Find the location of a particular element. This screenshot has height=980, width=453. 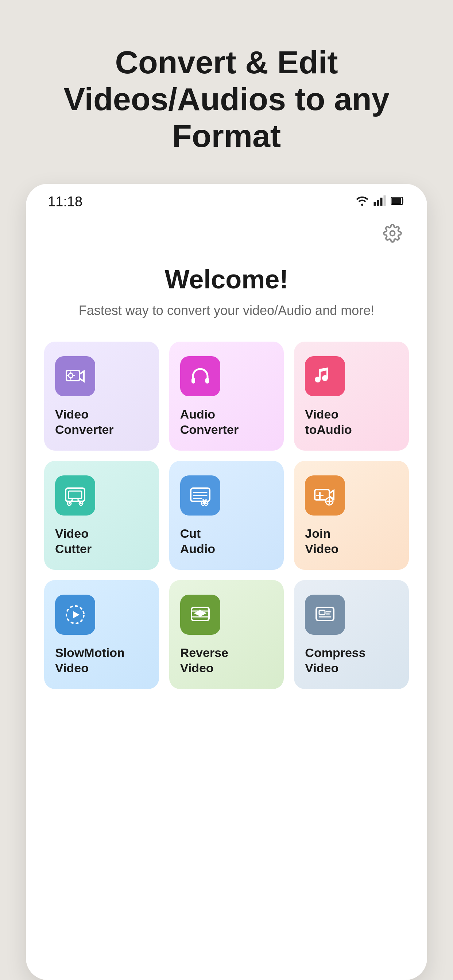

grid-item-join-video: JoinVideo is located at coordinates (351, 515).